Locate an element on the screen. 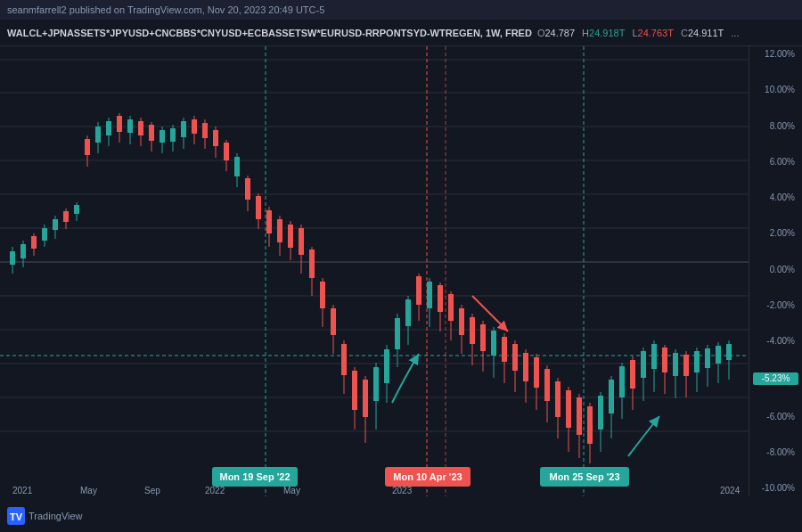  y-label-neg8: -8.00% is located at coordinates (775, 453).